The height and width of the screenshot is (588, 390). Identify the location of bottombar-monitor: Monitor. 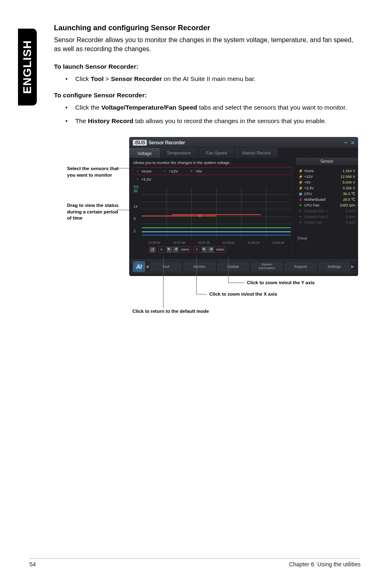
(199, 267).